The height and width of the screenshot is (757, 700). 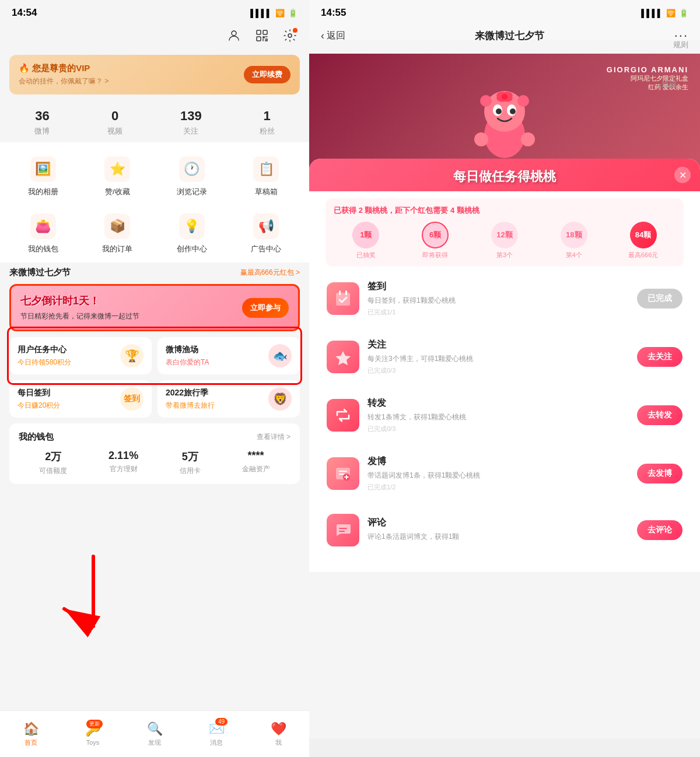 What do you see at coordinates (267, 75) in the screenshot?
I see `vip-renew-button: 立即续费` at bounding box center [267, 75].